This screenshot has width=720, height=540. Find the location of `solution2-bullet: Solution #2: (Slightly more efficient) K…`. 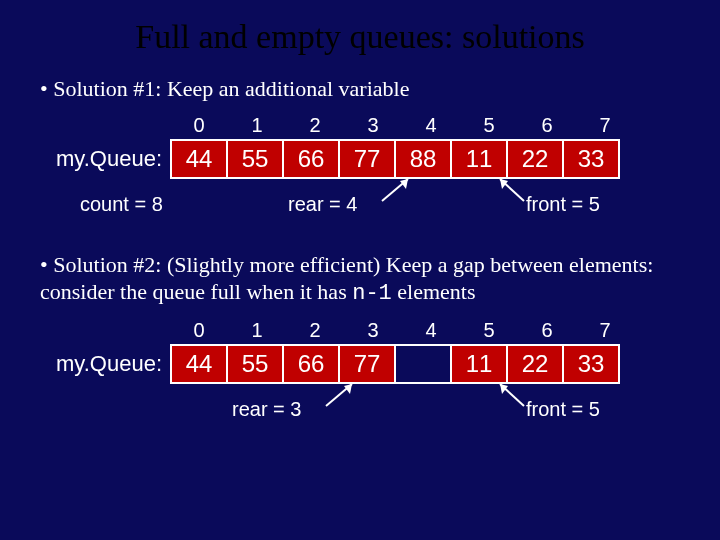

solution2-bullet: Solution #2: (Slightly more efficient) K… is located at coordinates (360, 280).